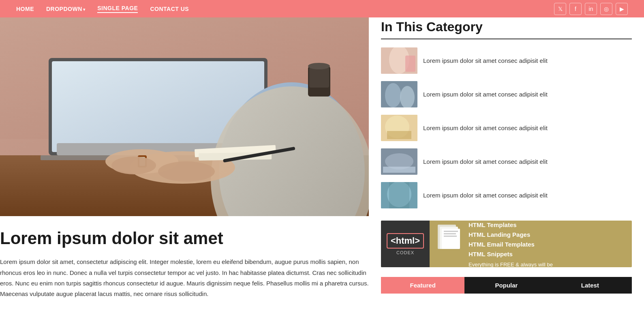 The image size is (644, 311). What do you see at coordinates (184, 278) in the screenshot?
I see `article-body: Lorem ipsum dolor sit amet, consectetur …` at bounding box center [184, 278].